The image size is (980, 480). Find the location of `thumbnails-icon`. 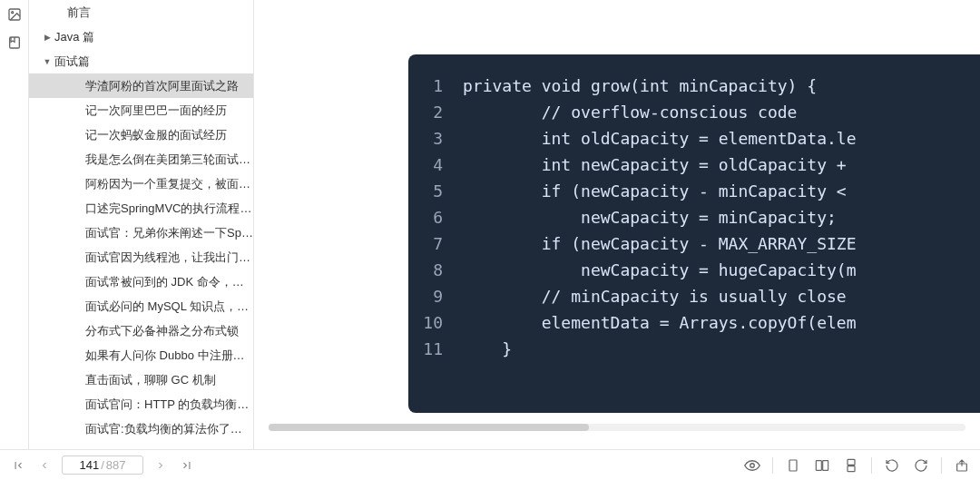

thumbnails-icon is located at coordinates (15, 16).